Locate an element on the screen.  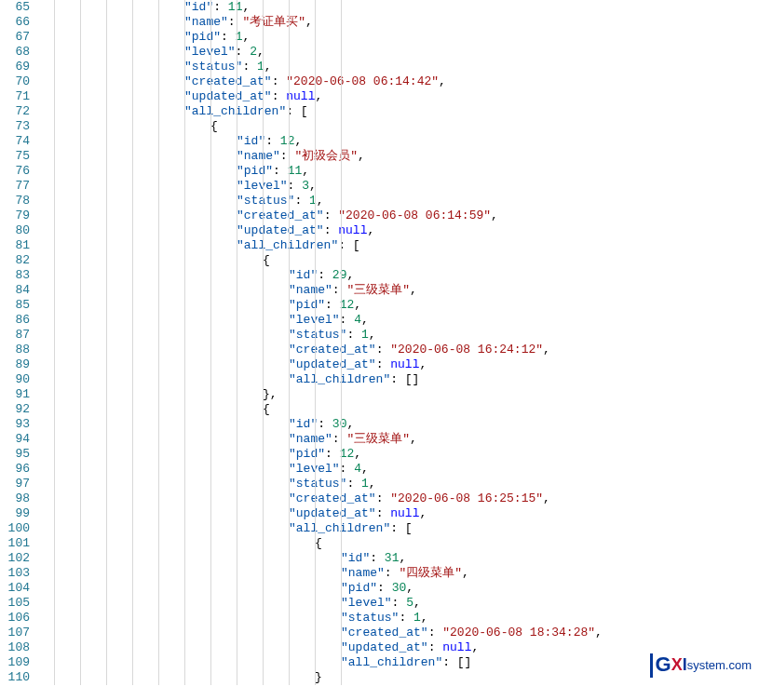
line-number: 77 is located at coordinates (15, 186).